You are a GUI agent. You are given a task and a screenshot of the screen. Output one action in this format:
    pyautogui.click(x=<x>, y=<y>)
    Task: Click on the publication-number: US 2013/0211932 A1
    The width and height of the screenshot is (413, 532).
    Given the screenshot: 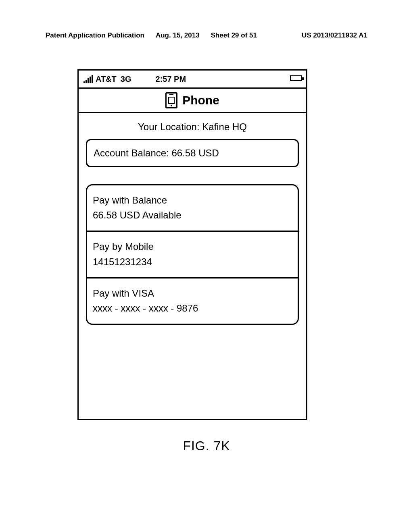 What is the action you would take?
    pyautogui.click(x=335, y=35)
    